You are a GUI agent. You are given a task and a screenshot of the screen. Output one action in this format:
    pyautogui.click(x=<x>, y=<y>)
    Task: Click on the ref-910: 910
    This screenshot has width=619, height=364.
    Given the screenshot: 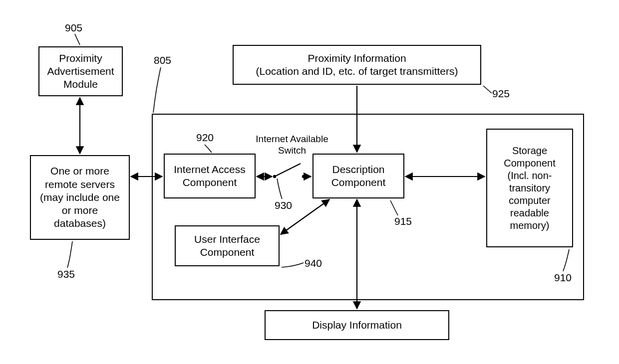 What is the action you would take?
    pyautogui.click(x=563, y=278)
    